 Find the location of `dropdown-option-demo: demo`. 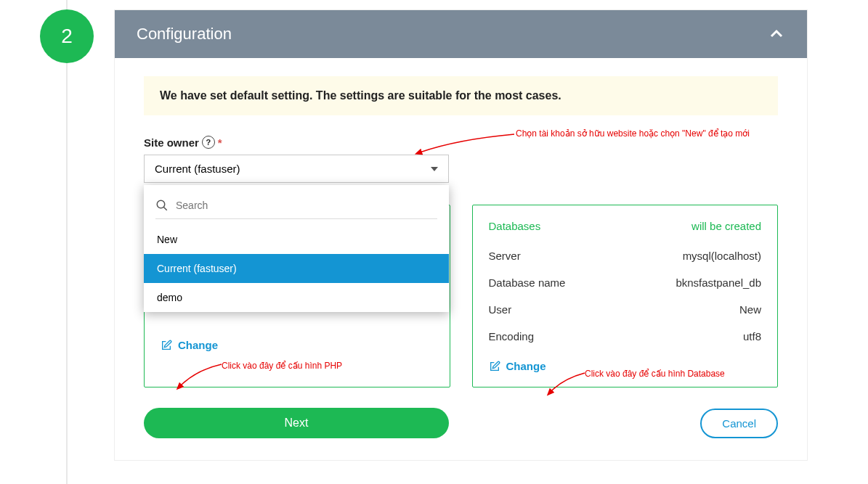

dropdown-option-demo: demo is located at coordinates (296, 298).